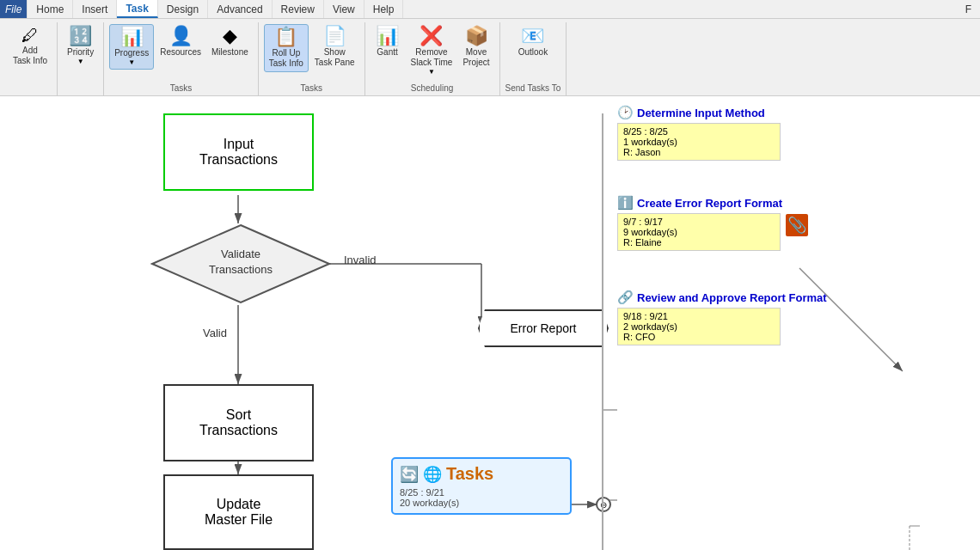 The image size is (980, 550). What do you see at coordinates (699, 327) in the screenshot?
I see `item3-note: 9/18 : 9/21 2 workday(s) R: CFO` at bounding box center [699, 327].